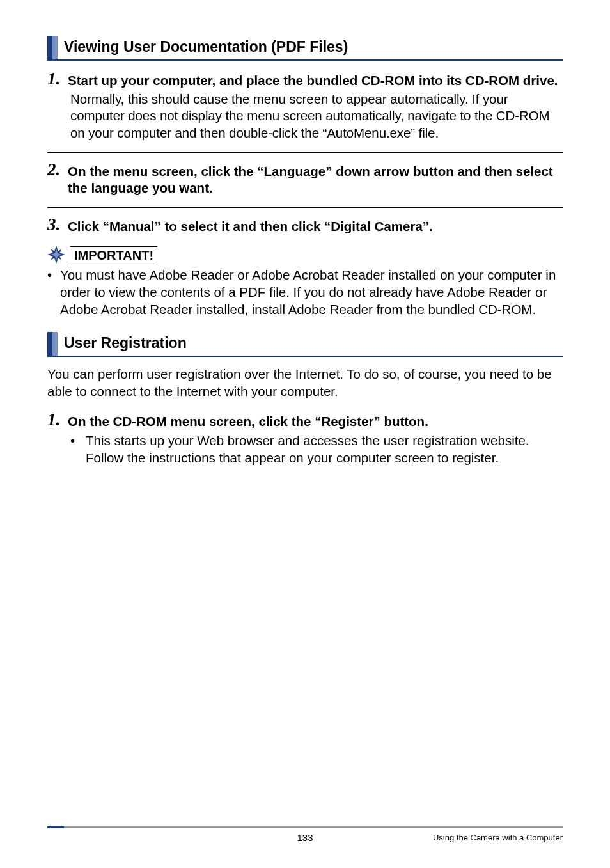 This screenshot has height=868, width=610. I want to click on s2-step-1-sub: • This starts up your Web browser and ac…, so click(317, 449).